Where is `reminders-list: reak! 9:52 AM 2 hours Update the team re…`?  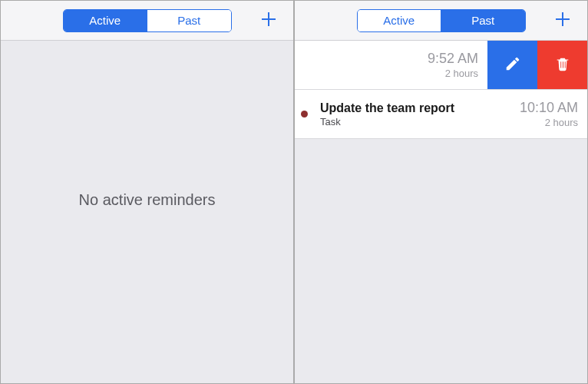
reminders-list: reak! 9:52 AM 2 hours Update the team re… is located at coordinates (441, 90).